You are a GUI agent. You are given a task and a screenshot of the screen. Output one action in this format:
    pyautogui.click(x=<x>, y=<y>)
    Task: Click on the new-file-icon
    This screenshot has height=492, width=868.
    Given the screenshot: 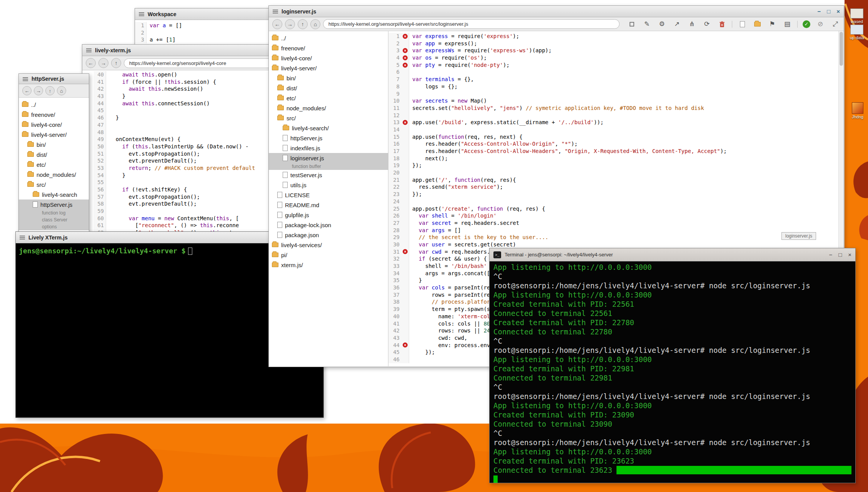 What is the action you would take?
    pyautogui.click(x=742, y=24)
    